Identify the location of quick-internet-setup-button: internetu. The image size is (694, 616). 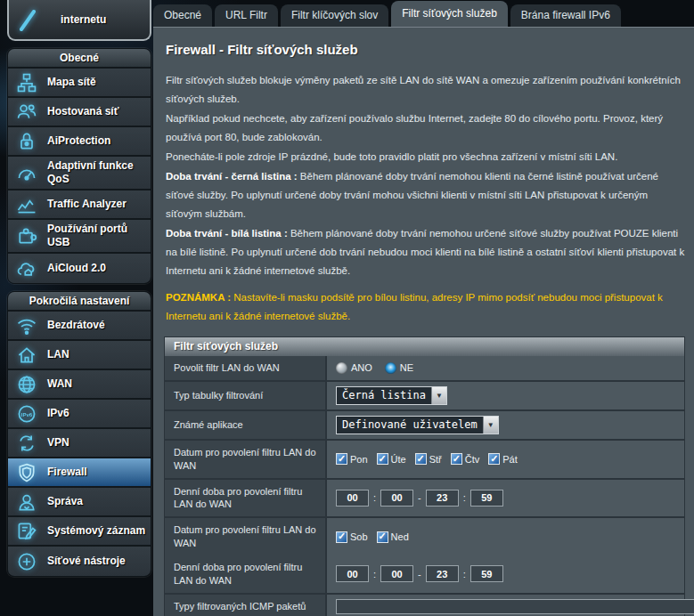
(79, 20).